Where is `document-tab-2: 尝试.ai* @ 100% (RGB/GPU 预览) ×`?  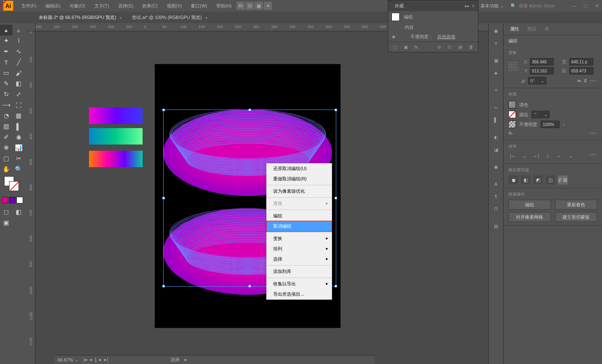
document-tab-2: 尝试.ai* @ 100% (RGB/GPU 预览) × is located at coordinates (170, 17).